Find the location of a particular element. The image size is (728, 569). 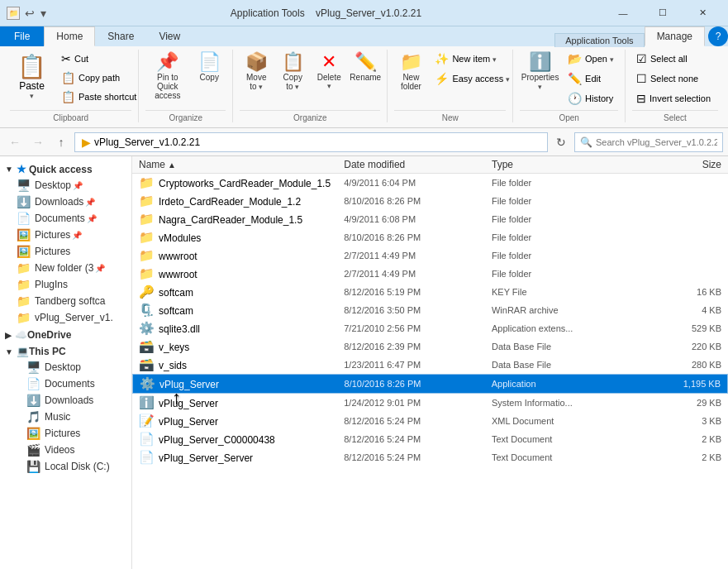

window-title: Application Tools vPlug_Server_v1.0.2.21 is located at coordinates (326, 13).